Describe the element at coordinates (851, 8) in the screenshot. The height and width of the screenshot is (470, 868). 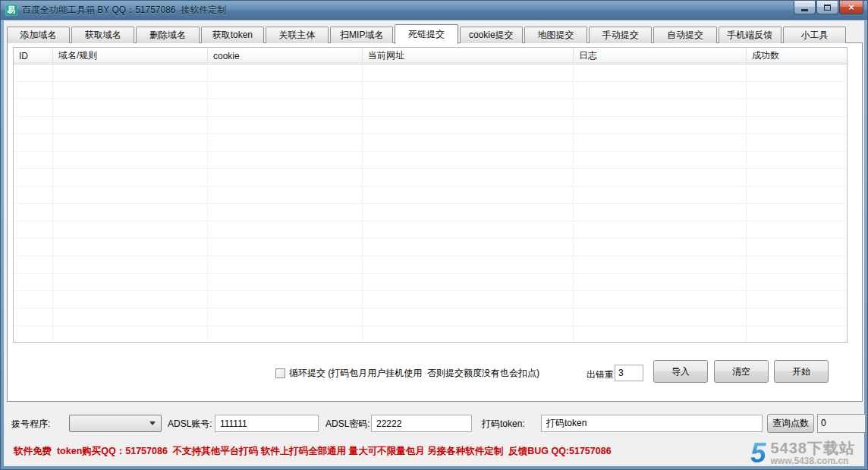
I see `close-button: ×` at that location.